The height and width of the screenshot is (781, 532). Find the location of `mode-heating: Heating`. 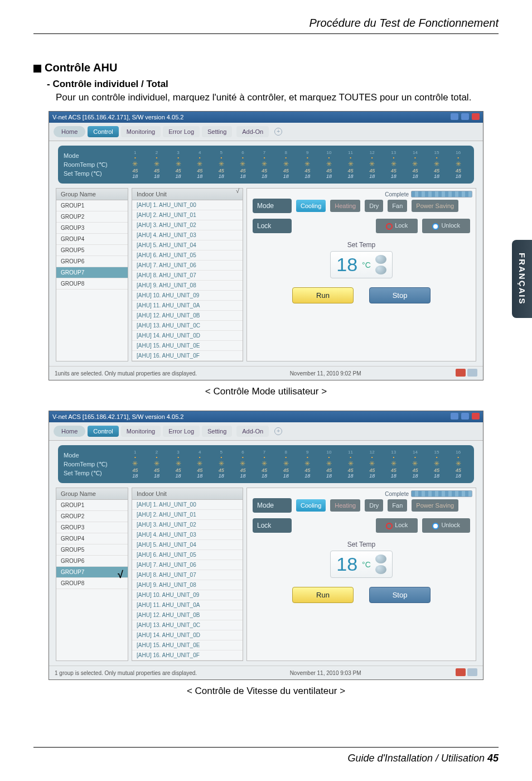

mode-heating: Heating is located at coordinates (345, 505).